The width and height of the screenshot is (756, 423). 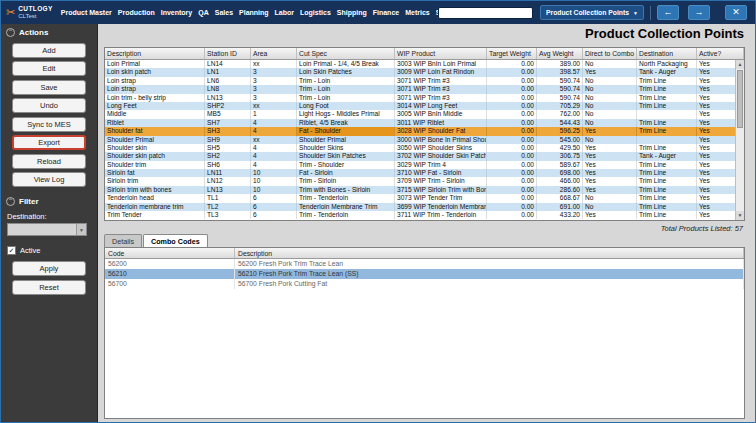 What do you see at coordinates (176, 240) in the screenshot?
I see `tab-combo-codes: Combo Codes` at bounding box center [176, 240].